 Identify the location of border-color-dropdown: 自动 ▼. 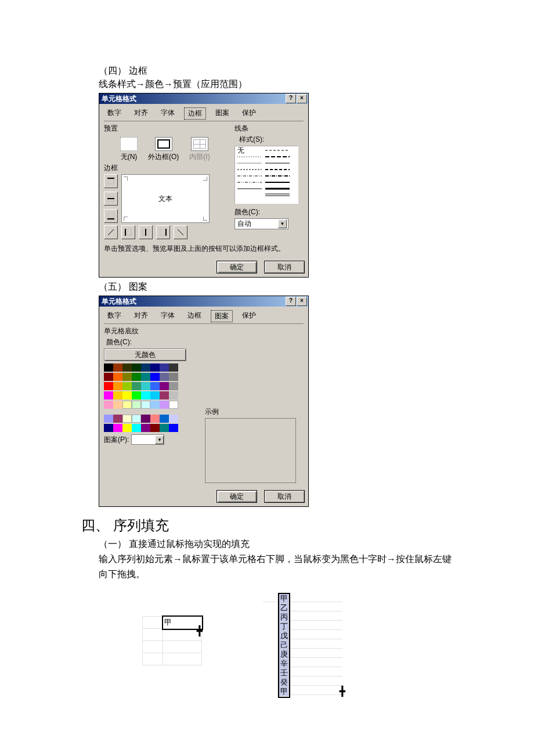
(261, 224).